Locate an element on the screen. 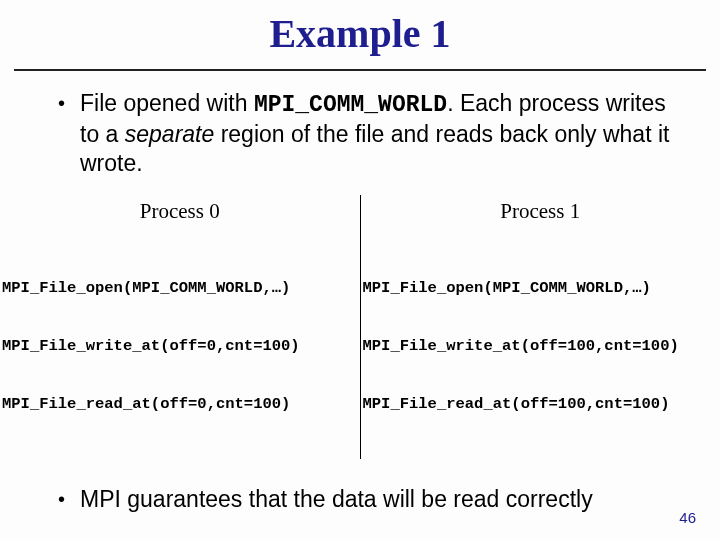 The image size is (720, 540). bullet-1: • File opened with MPI_COMM_WORLD. Each … is located at coordinates (368, 133).